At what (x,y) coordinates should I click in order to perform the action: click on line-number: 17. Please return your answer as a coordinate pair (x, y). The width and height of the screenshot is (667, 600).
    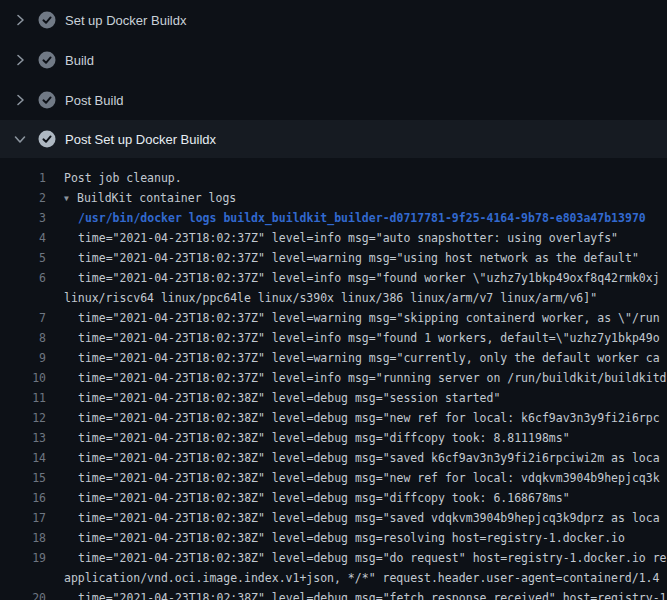
    Looking at the image, I should click on (23, 518).